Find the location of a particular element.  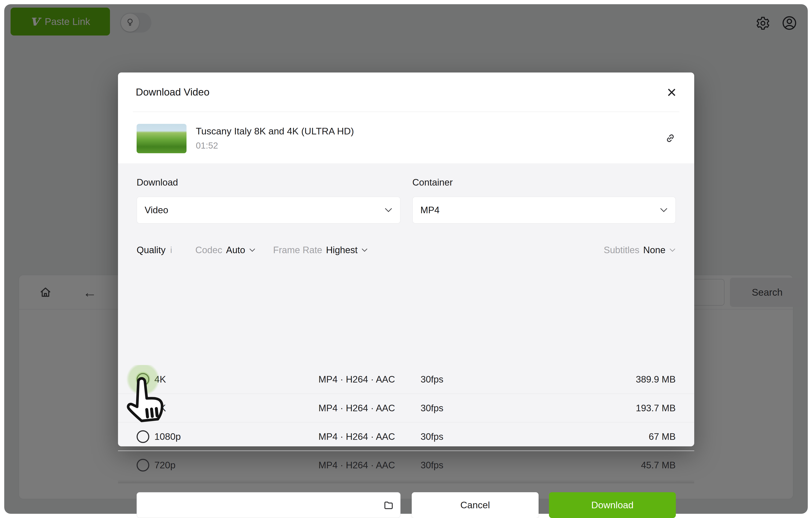

quality-row-720p: 720p MP4 · H264 · AAC 30fps 45.7 MB is located at coordinates (406, 465).